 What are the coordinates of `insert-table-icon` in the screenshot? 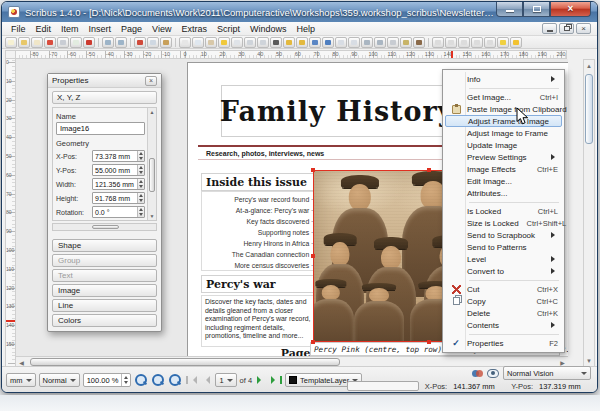 It's located at (237, 42).